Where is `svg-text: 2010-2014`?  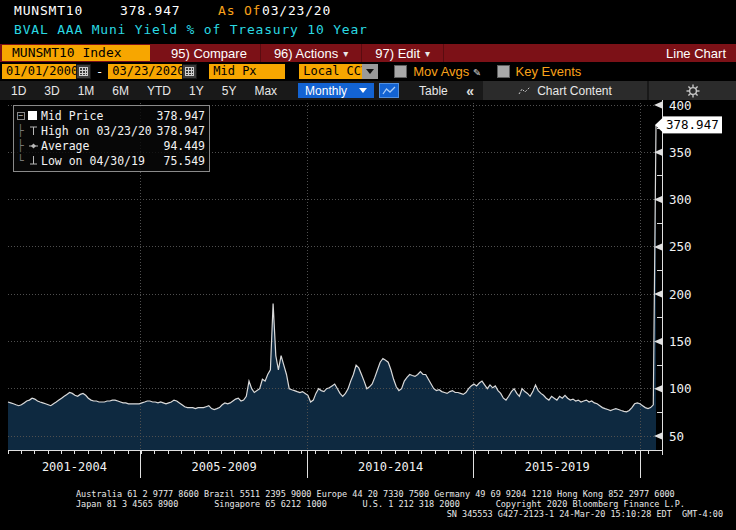
svg-text: 2010-2014 is located at coordinates (390, 467).